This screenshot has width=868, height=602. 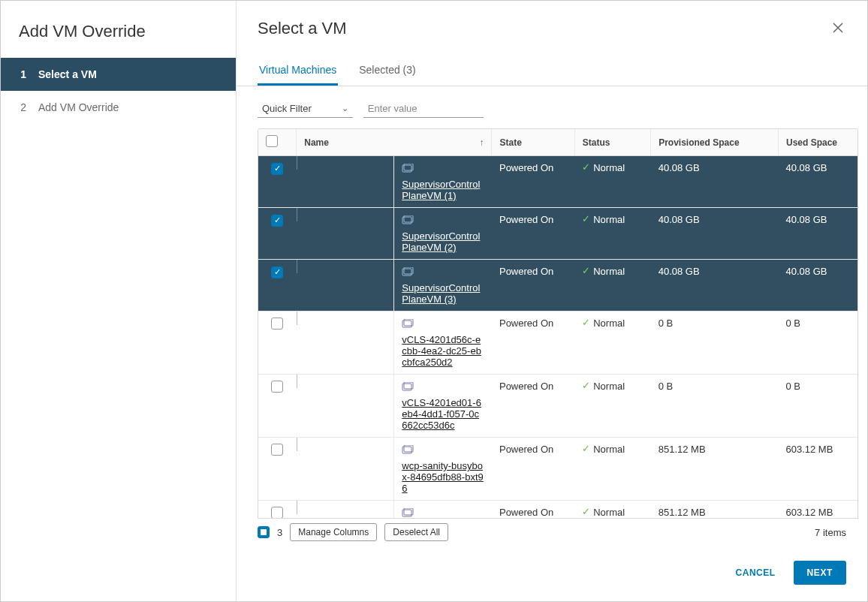 I want to click on table-row: vCLS-4201d56c-ecbb-4ea2-dc25-ebcbfca250d…, so click(x=559, y=343).